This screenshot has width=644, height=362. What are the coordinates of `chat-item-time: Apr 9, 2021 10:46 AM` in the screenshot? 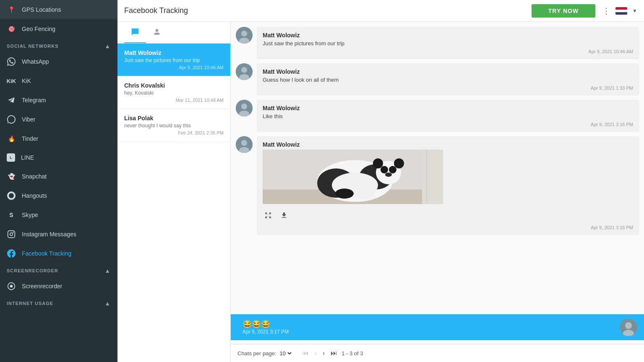 It's located at (174, 67).